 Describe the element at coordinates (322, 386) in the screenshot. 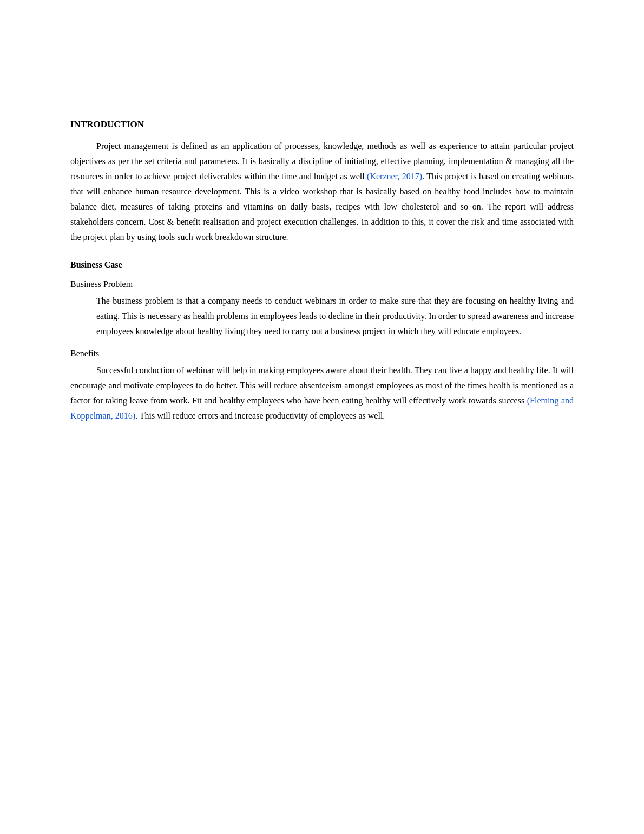

I see `benefits-subsection: Benefits Successful conduction of webina…` at that location.